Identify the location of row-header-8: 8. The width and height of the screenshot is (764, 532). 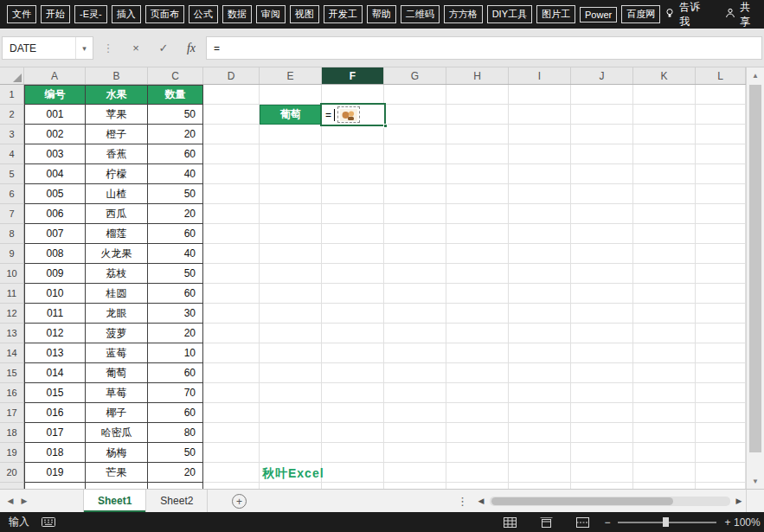
(12, 234).